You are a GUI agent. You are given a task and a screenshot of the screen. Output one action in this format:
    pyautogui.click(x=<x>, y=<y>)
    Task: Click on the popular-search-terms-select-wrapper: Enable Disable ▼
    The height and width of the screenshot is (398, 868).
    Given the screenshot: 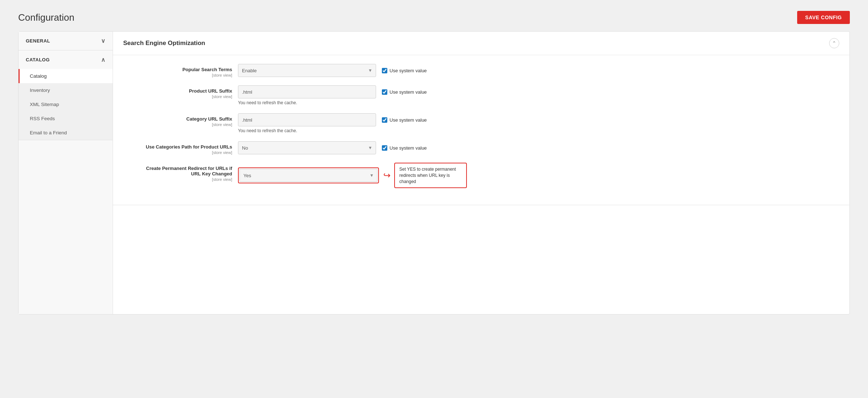 What is the action you would take?
    pyautogui.click(x=307, y=70)
    